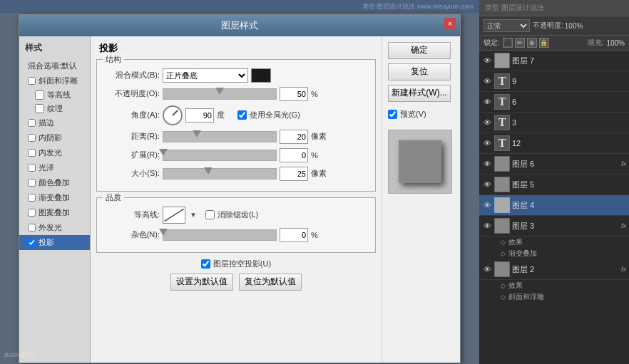  Describe the element at coordinates (220, 91) in the screenshot. I see `opacity-slider-thumb` at that location.